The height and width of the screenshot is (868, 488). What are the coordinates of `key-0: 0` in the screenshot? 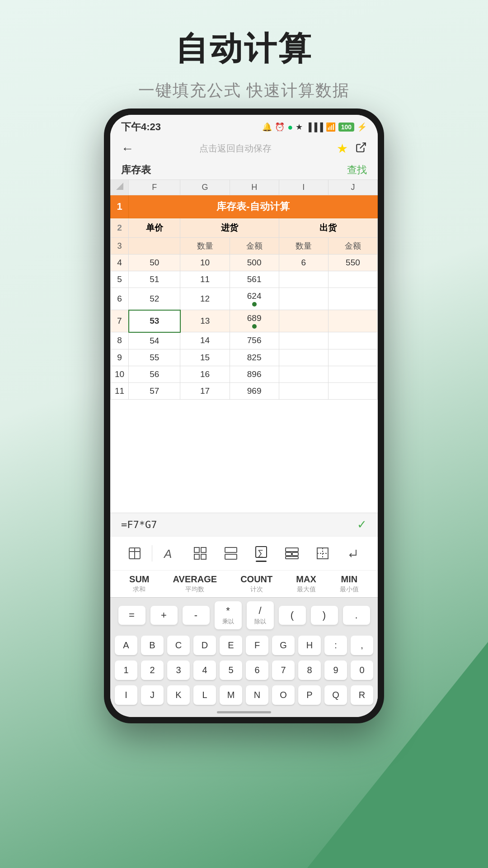 It's located at (362, 670).